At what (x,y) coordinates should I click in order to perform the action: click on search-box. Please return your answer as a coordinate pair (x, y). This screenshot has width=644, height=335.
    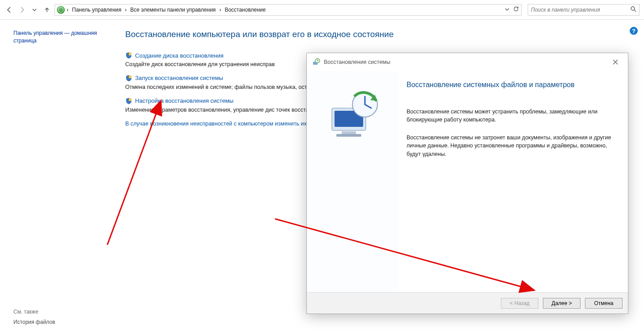
    Looking at the image, I should click on (584, 10).